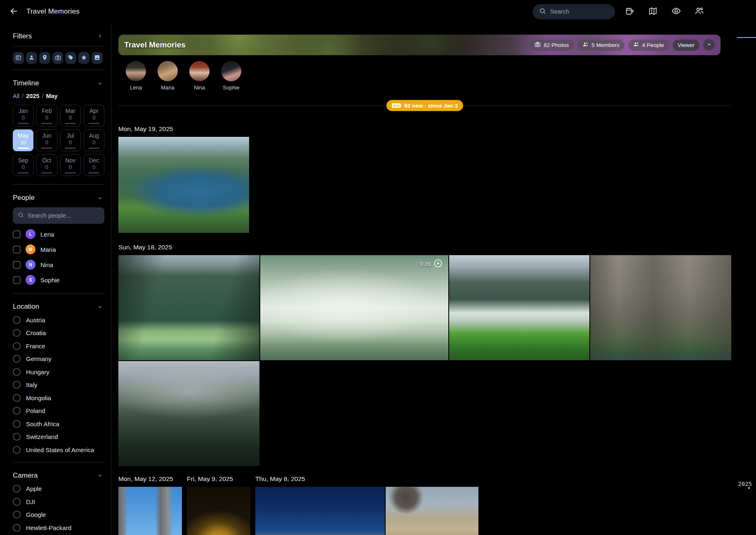 The image size is (756, 535). What do you see at coordinates (58, 528) in the screenshot?
I see `camera-option-hewlett-packard: Hewlett-Packard` at bounding box center [58, 528].